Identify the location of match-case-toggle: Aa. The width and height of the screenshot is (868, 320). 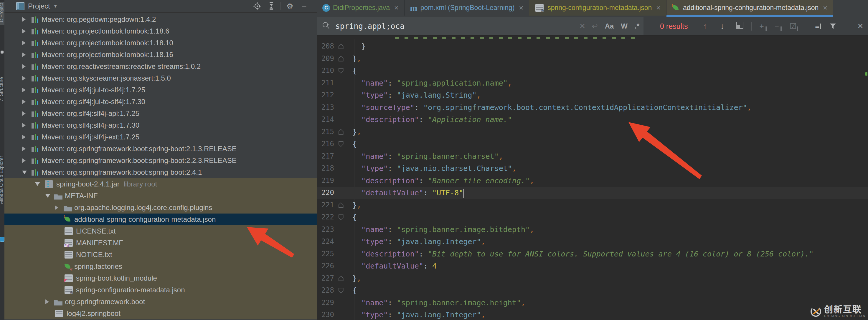
(609, 26).